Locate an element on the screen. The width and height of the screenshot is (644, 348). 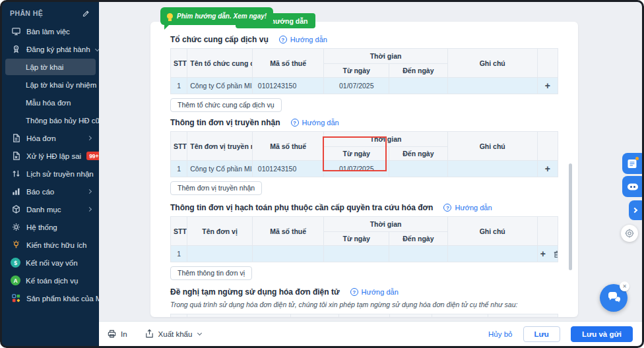
trash-icon is located at coordinates (554, 254).